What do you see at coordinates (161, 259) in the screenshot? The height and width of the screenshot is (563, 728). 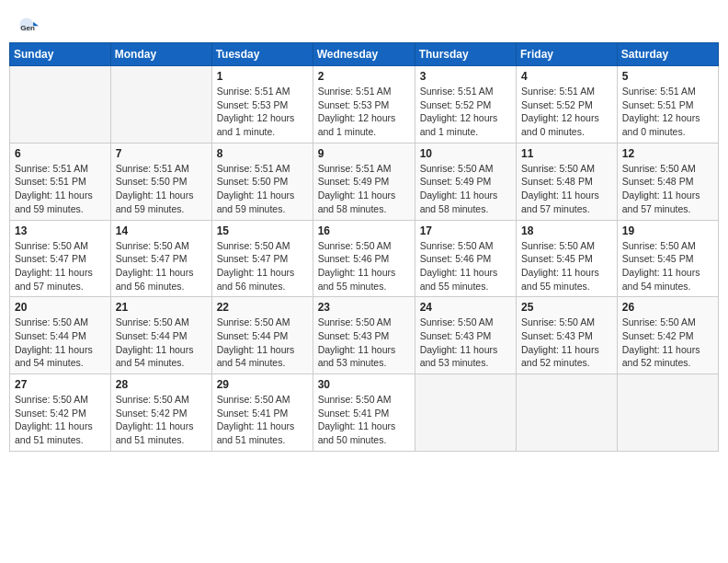 I see `calendar-cell: 14Sunrise: 5:50 AM Sunset: 5:47 PM Dayli…` at bounding box center [161, 259].